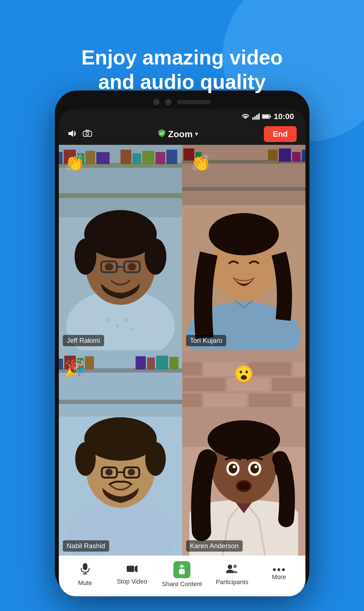 The width and height of the screenshot is (364, 611). What do you see at coordinates (86, 546) in the screenshot?
I see `name-nabil: Nabil Rashid` at bounding box center [86, 546].